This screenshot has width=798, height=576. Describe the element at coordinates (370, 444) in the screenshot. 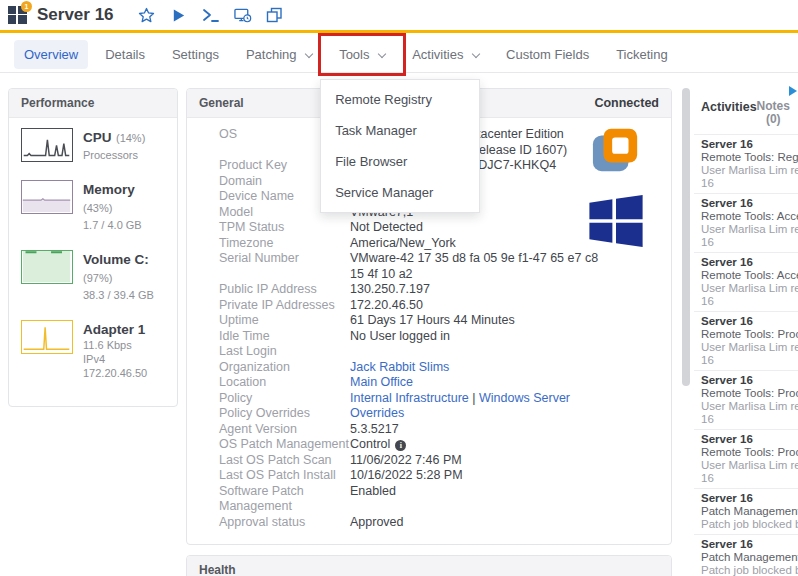

I see `value-text: Control` at that location.